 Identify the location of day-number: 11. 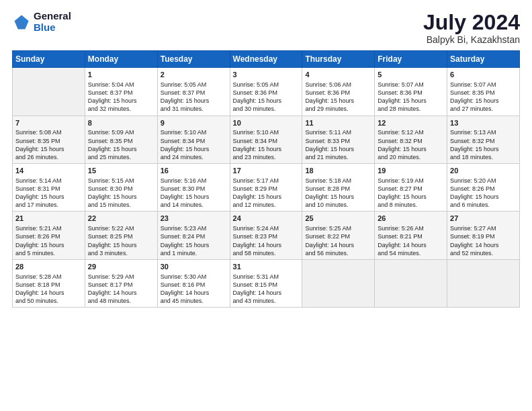
(339, 124).